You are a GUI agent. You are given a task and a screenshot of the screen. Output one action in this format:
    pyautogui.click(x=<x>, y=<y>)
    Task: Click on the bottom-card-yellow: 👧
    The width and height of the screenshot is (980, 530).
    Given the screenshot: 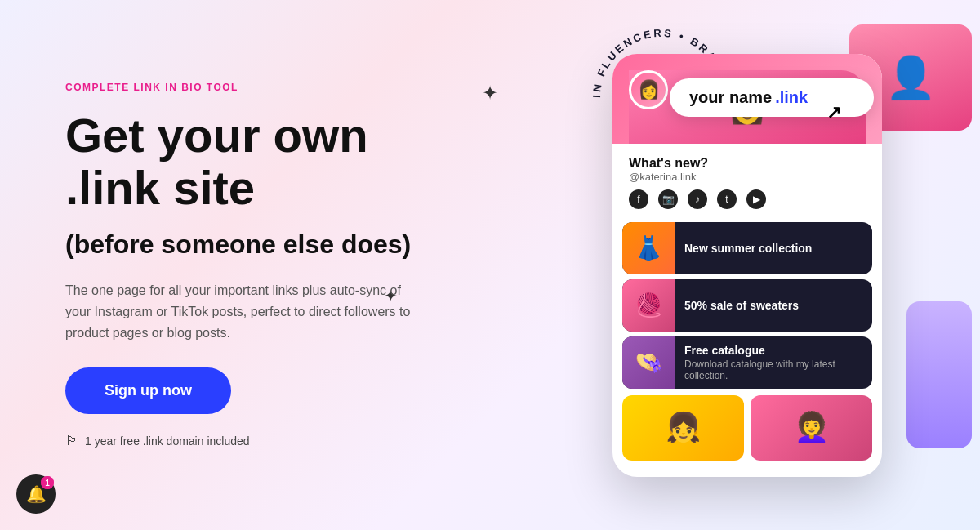 What is the action you would take?
    pyautogui.click(x=683, y=428)
    